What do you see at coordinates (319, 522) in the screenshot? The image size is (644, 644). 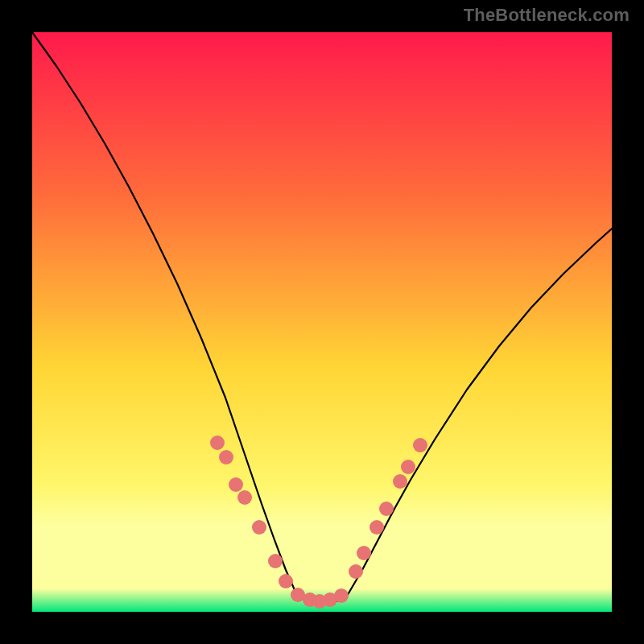 I see `data-markers` at bounding box center [319, 522].